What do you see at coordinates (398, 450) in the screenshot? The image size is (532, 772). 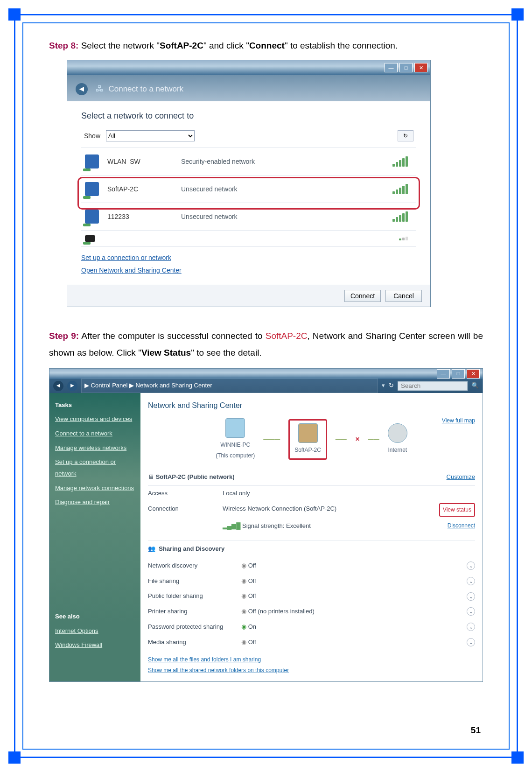 I see `map-node-label: Internet` at bounding box center [398, 450].